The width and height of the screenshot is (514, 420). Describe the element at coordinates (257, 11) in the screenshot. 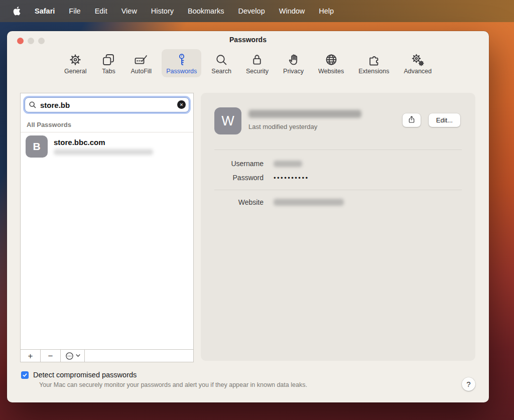

I see `menu-bar: Safari File Edit View History Bookmarks …` at that location.